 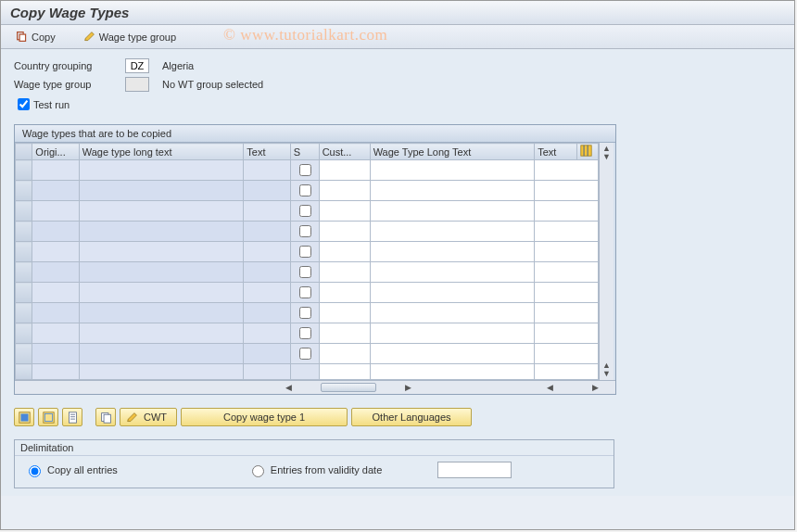 I want to click on copy-icon, so click(x=22, y=37).